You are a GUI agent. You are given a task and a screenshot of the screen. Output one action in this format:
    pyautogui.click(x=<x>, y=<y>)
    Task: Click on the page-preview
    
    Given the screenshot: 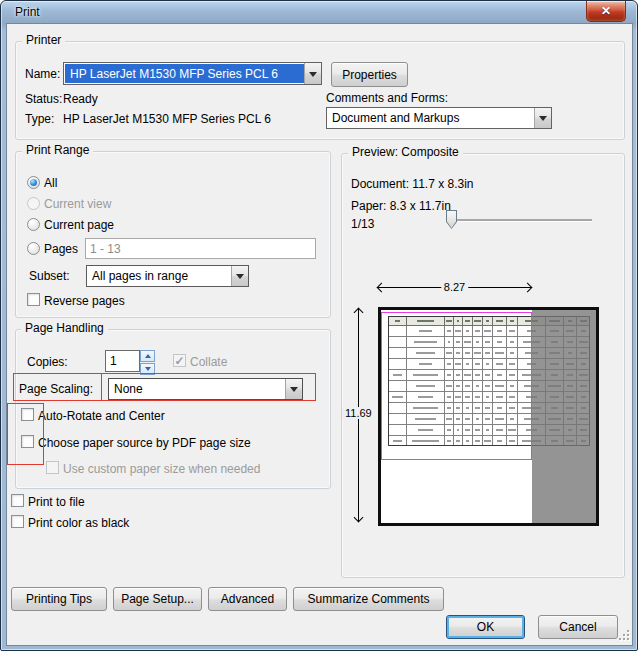 What is the action you would take?
    pyautogui.click(x=488, y=416)
    